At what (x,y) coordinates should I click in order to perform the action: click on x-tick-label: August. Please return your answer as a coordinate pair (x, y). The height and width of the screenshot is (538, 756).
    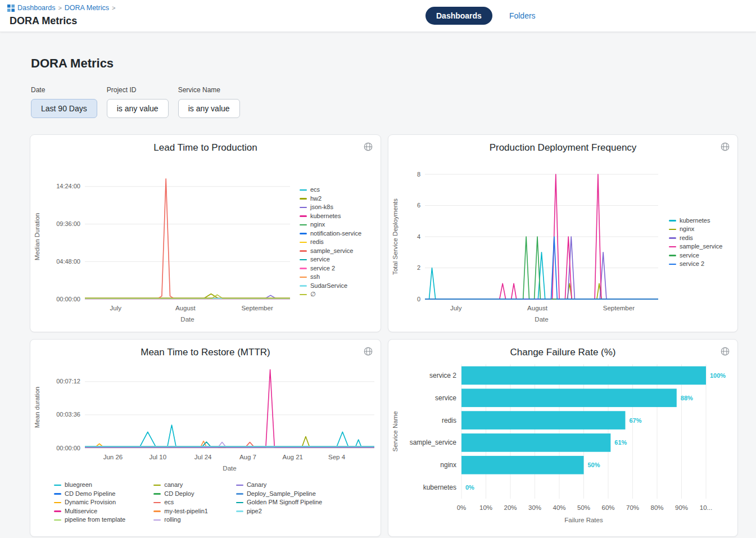
    Looking at the image, I should click on (537, 308).